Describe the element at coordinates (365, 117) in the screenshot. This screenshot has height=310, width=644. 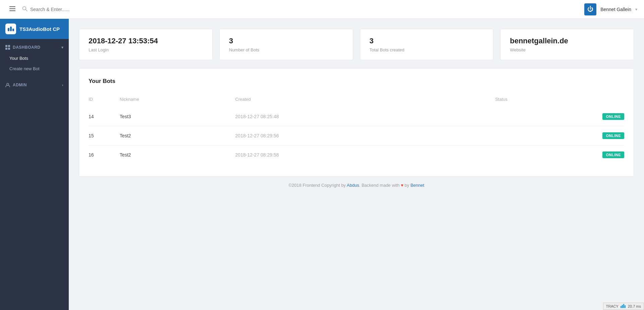
I see `cell-created: 2018-12-27 08:25:48` at that location.